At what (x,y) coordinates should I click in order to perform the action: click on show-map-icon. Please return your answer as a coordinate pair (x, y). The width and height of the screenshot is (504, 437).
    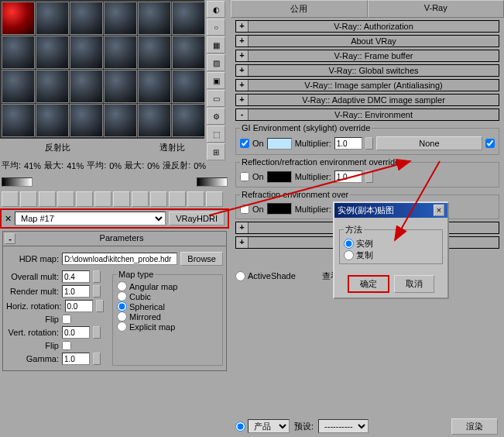
    Looking at the image, I should click on (159, 199).